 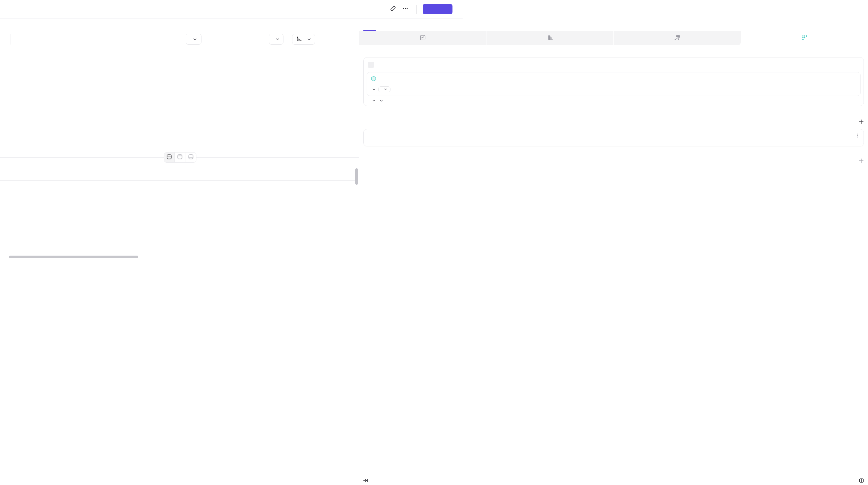 What do you see at coordinates (356, 176) in the screenshot?
I see `vertical-scrollbar` at bounding box center [356, 176].